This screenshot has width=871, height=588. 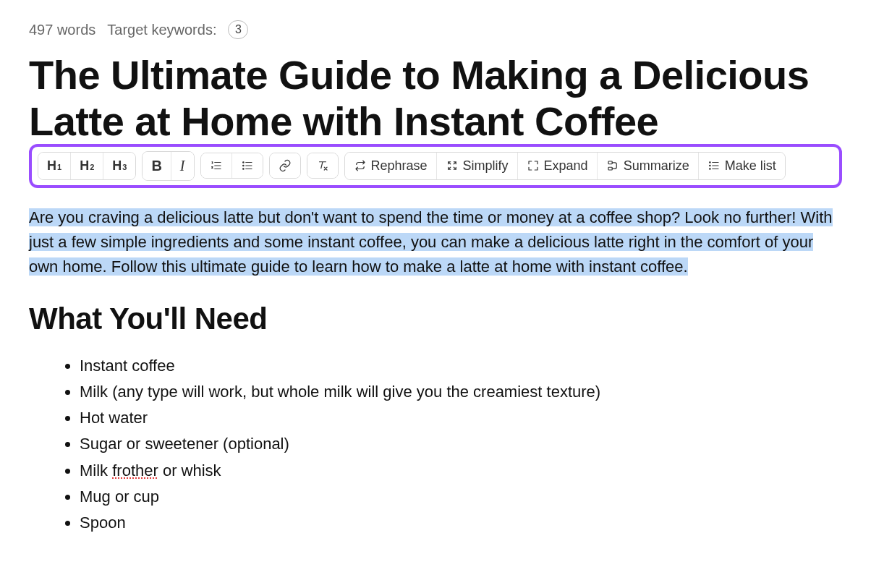 I want to click on list-item: Instant coffee, so click(x=461, y=366).